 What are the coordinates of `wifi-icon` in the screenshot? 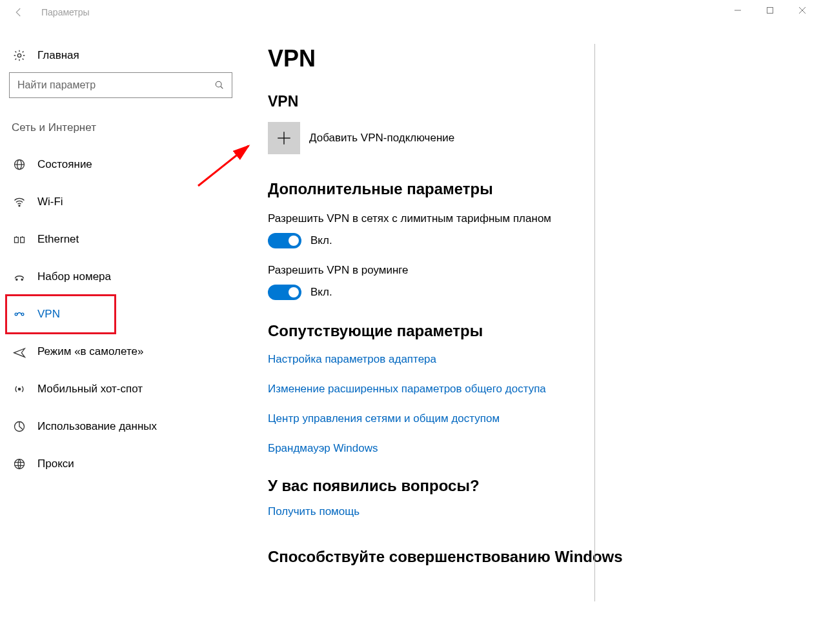 It's located at (19, 202).